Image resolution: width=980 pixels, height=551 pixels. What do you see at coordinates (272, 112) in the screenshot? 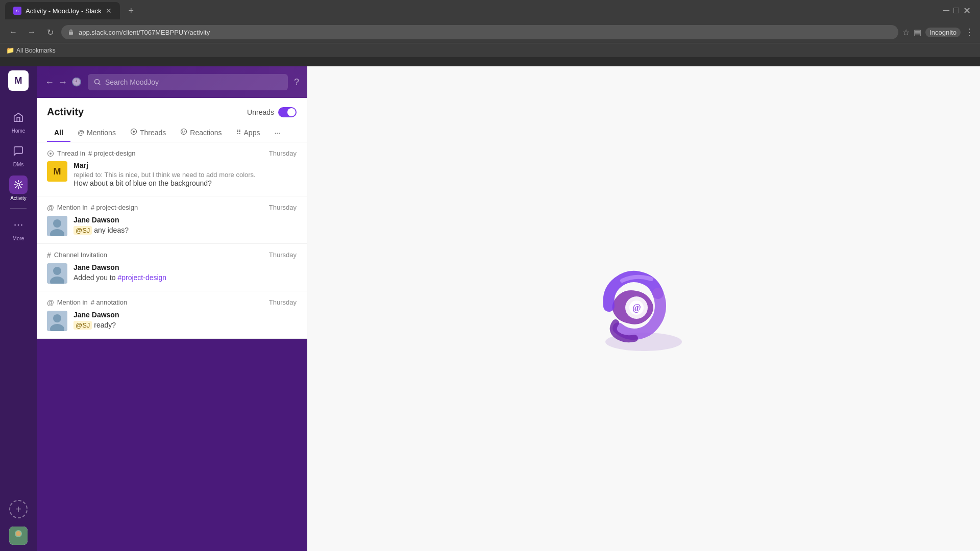
I see `unreads-toggle: Unreads` at bounding box center [272, 112].